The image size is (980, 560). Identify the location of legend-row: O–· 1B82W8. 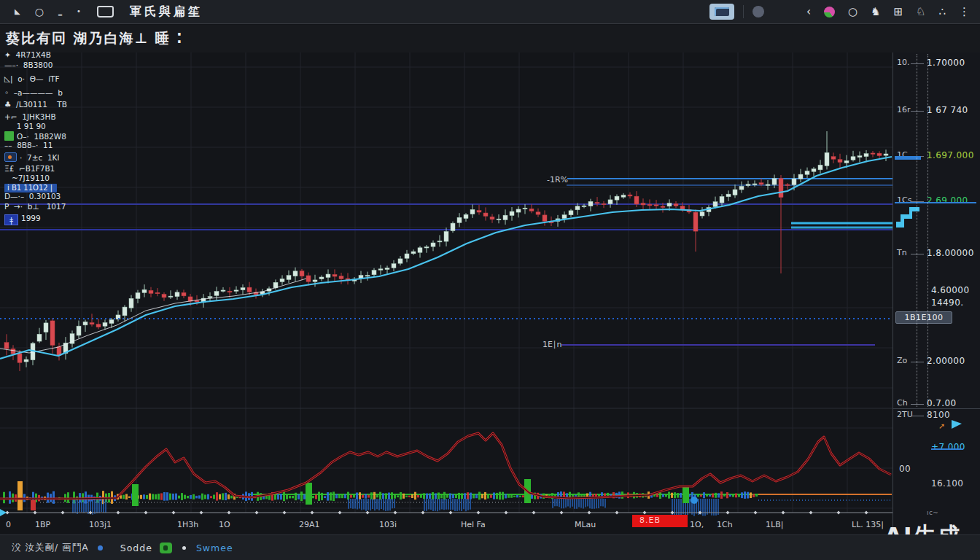
(35, 136).